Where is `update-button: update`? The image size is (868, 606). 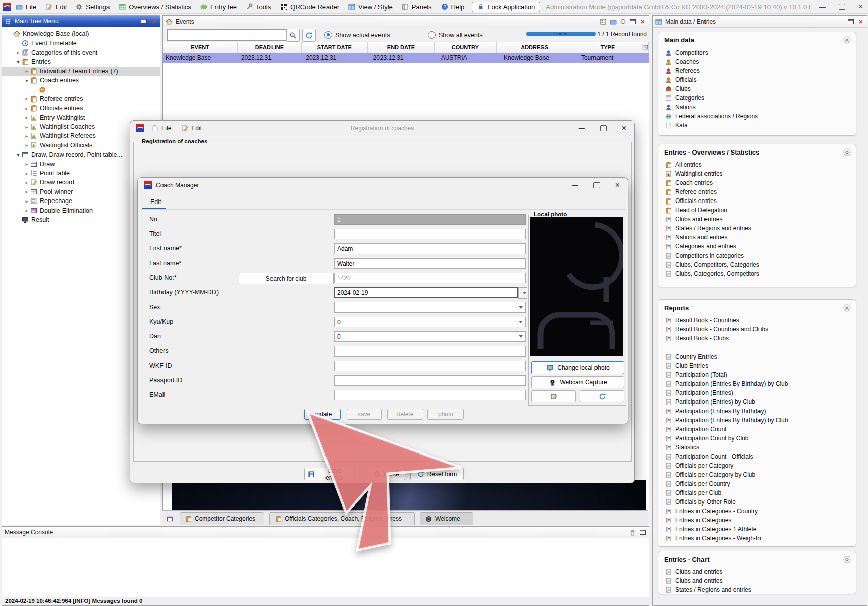
update-button: update is located at coordinates (322, 414).